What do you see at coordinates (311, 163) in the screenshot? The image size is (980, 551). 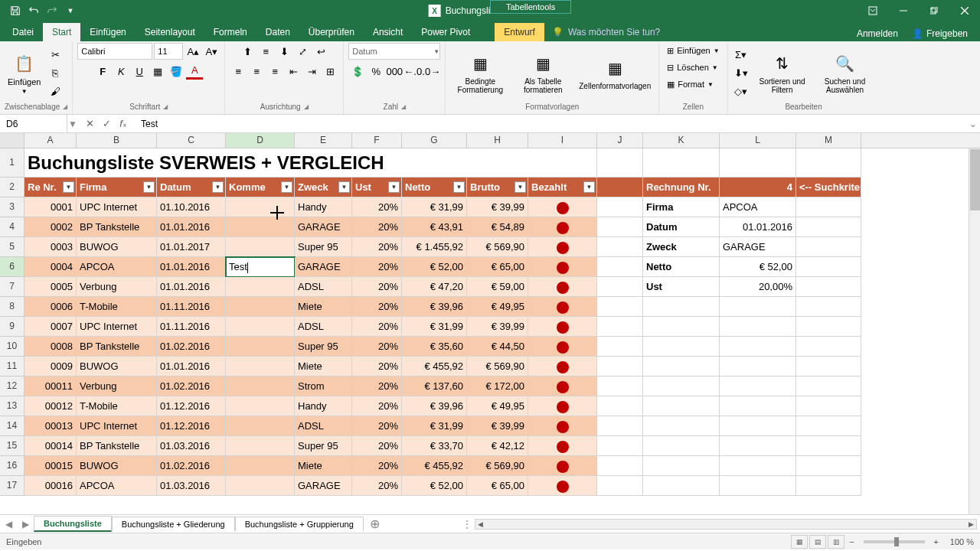 I see `page-title: Buchungsliste SVERWEIS + VERGLEICH` at bounding box center [311, 163].